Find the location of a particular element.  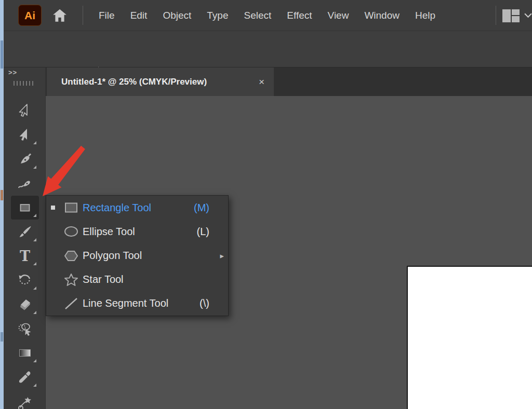

menu-list: File Edit Object Type Select Effect View… is located at coordinates (267, 16).